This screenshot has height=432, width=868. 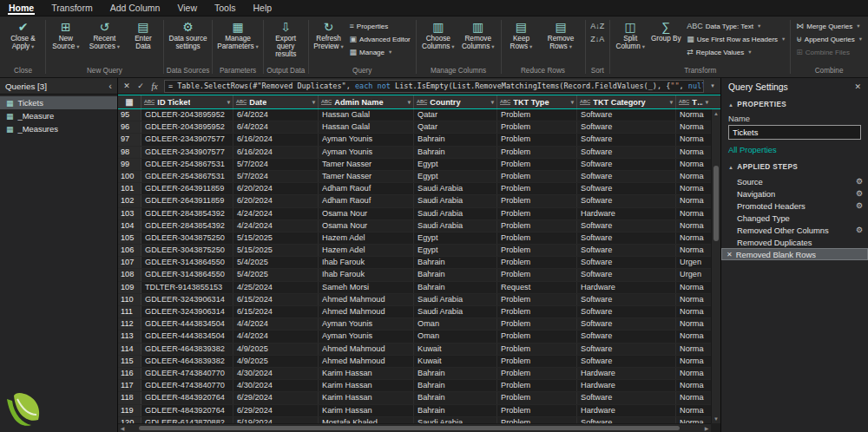 I want to click on row-number-cell: 111, so click(x=130, y=312).